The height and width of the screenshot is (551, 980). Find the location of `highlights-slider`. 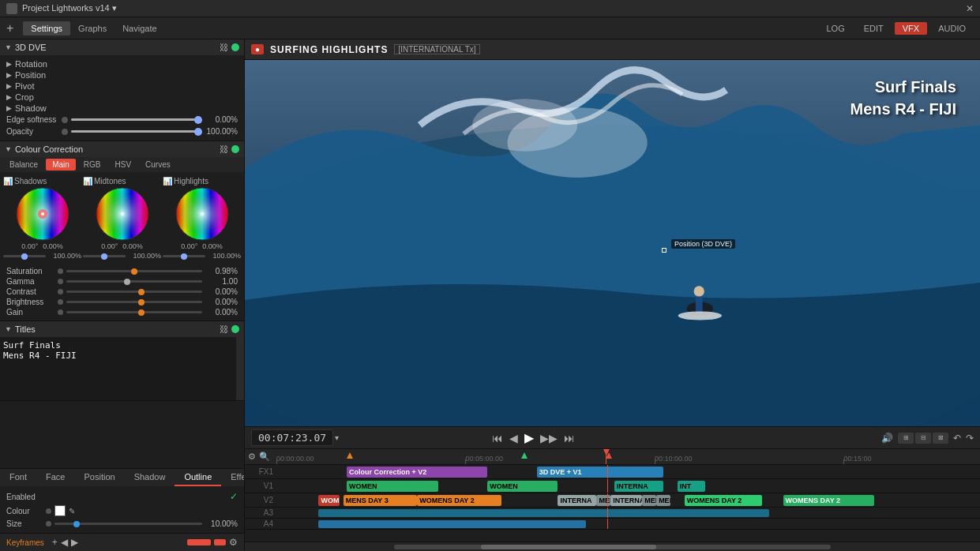

highlights-slider is located at coordinates (184, 256).